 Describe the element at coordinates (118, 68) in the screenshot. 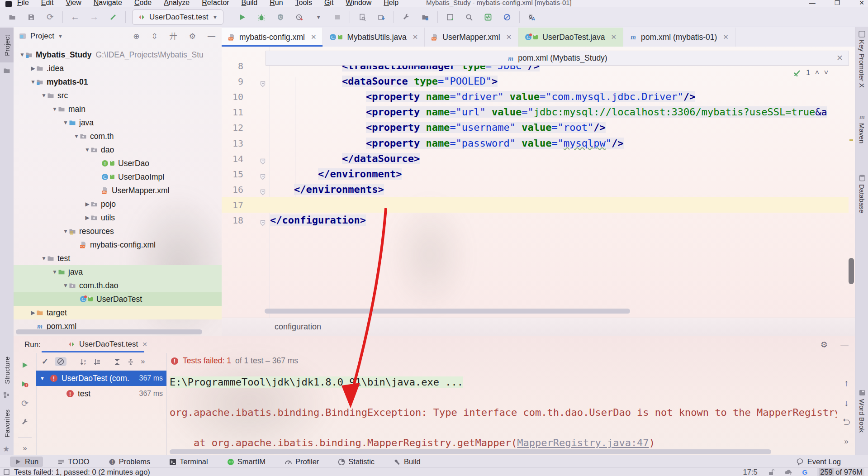

I see `tree-item--idea: ▶.idea` at that location.